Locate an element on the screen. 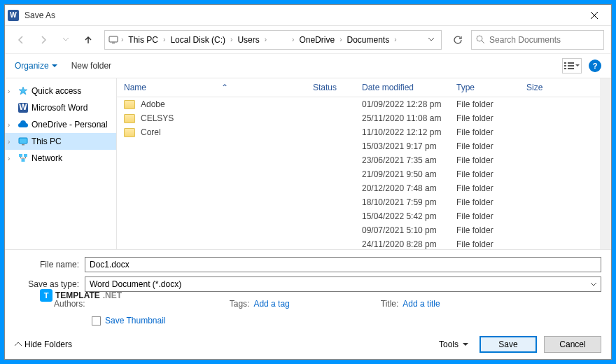  breadcrumb-item: This PC is located at coordinates (143, 40).